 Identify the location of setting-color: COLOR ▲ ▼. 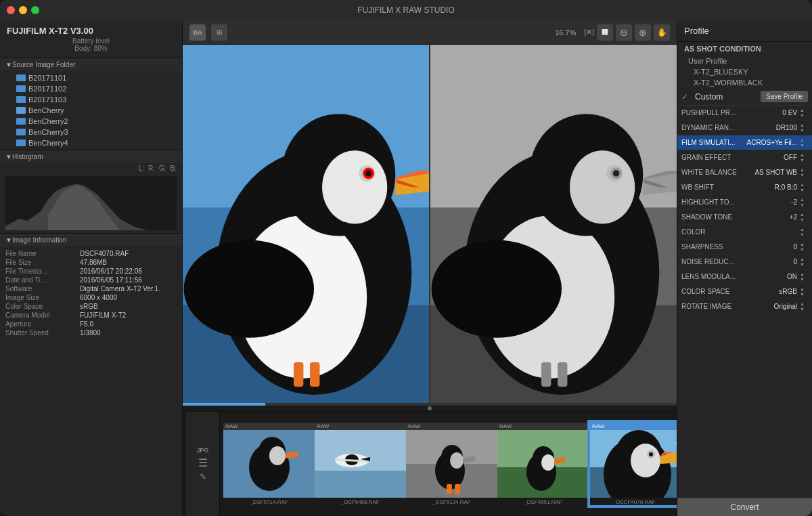
(744, 232).